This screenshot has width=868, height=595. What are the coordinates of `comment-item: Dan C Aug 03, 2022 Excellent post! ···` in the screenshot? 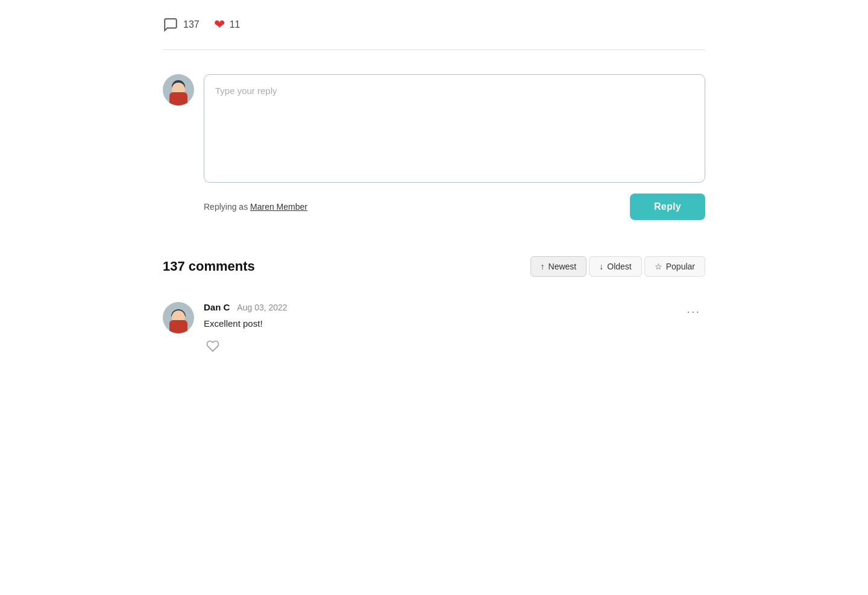 It's located at (434, 329).